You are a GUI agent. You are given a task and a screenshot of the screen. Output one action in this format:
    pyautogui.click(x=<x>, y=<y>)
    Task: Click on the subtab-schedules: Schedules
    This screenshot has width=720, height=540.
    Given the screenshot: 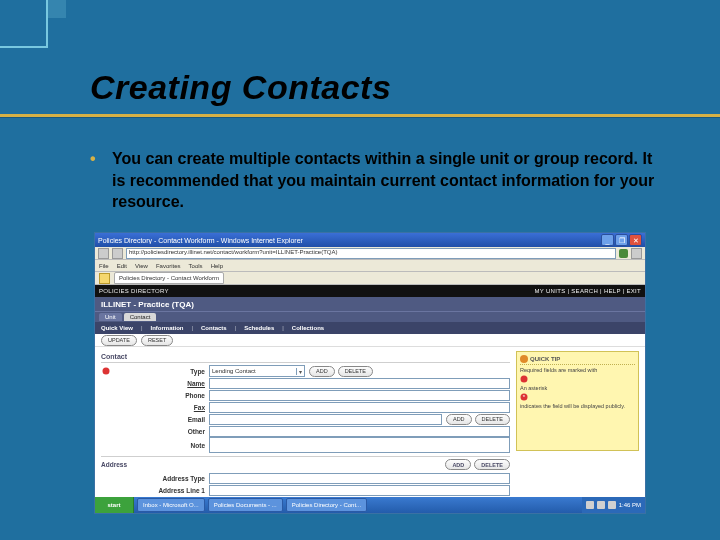 What is the action you would take?
    pyautogui.click(x=259, y=328)
    